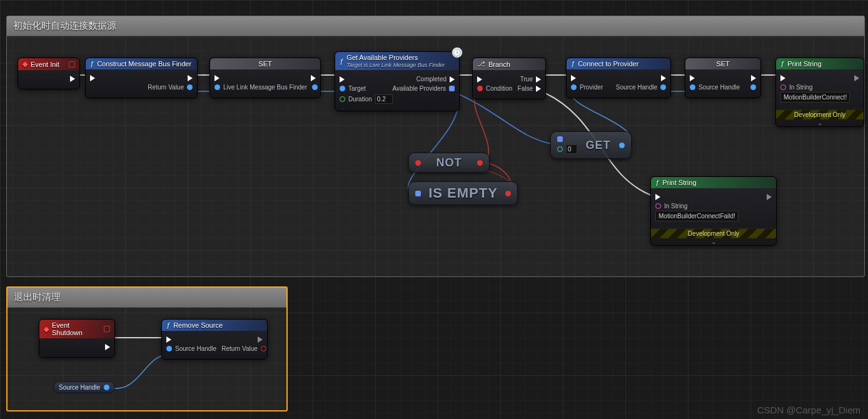 This screenshot has width=868, height=419. What do you see at coordinates (715, 88) in the screenshot?
I see `value-in-pin: Source Handle` at bounding box center [715, 88].